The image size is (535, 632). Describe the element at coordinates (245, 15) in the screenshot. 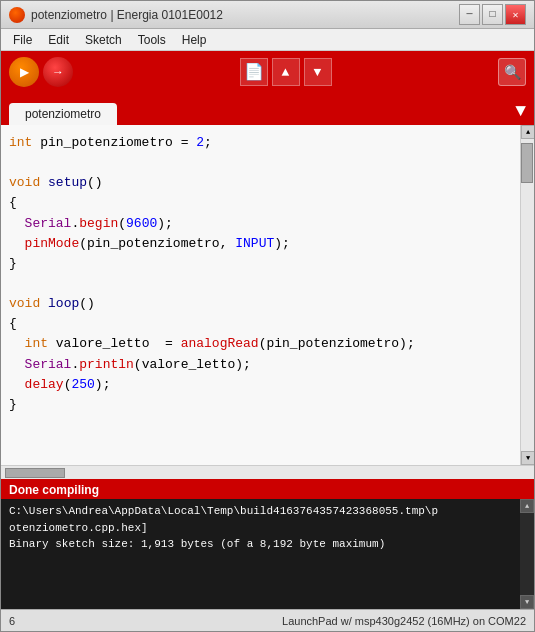

I see `window-title: potenziometro | Energia 0101E0012` at that location.